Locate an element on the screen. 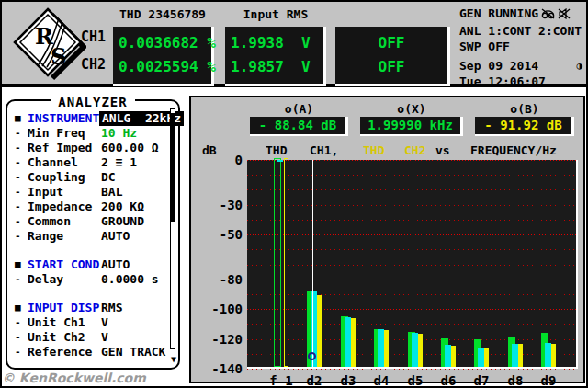 The image size is (588, 388). panel-title: ANALYZER is located at coordinates (93, 101).